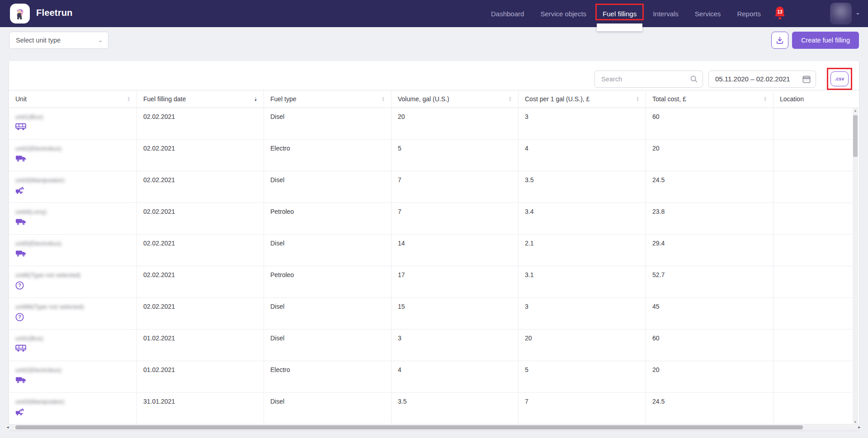 The height and width of the screenshot is (438, 868). I want to click on table-row: unit1(Bus)01.02.2021Disel32060, so click(434, 345).